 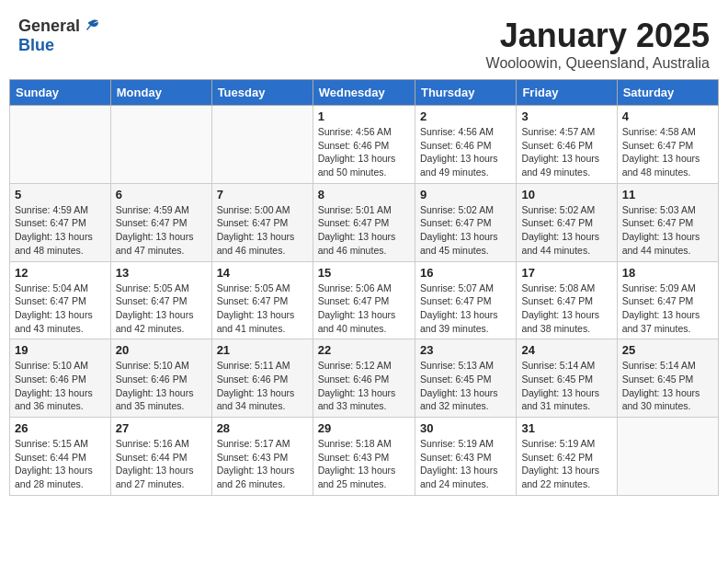 What do you see at coordinates (465, 309) in the screenshot?
I see `day-info: Sunrise: 5:07 AM Sunset: 6:47 PM Dayligh…` at bounding box center [465, 309].